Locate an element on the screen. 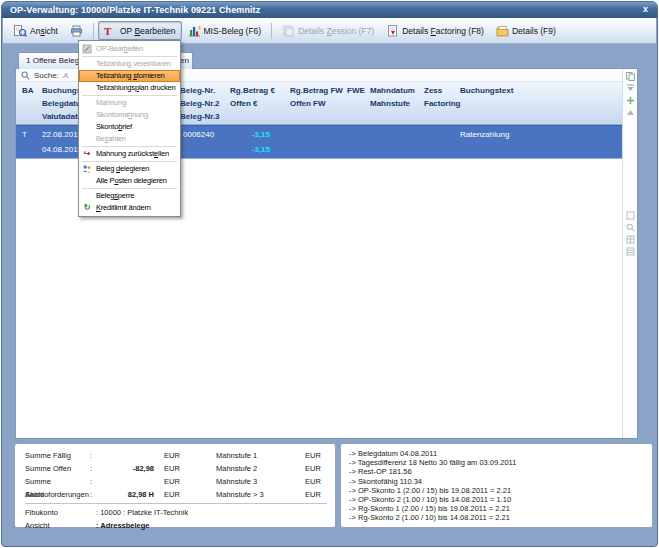  detail-line: -> Rg-Skonto 2 (1.00 / 10) bis 14.08.201… is located at coordinates (496, 518).